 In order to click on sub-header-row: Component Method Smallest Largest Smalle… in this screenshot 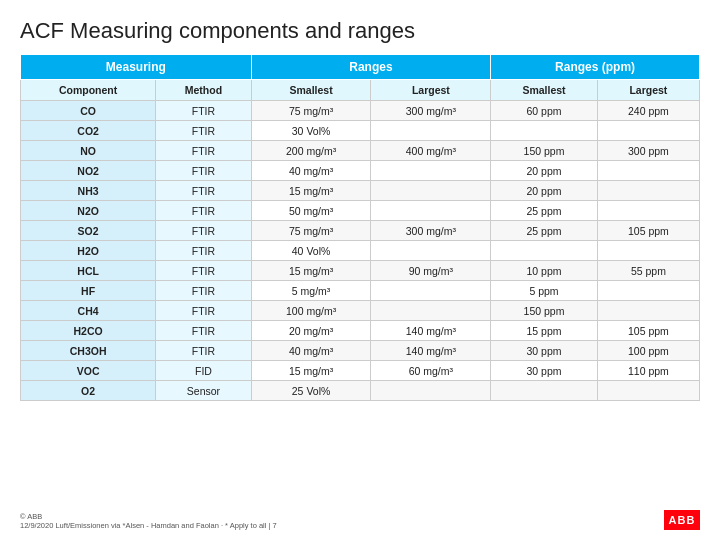, I will do `click(360, 90)`.